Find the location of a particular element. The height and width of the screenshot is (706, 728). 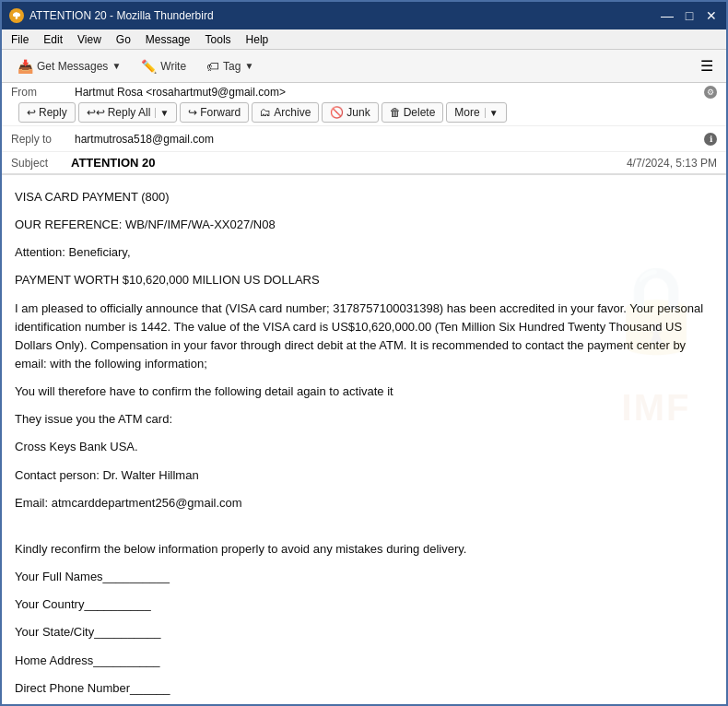

body-para1: I am pleased to officially announce that… is located at coordinates (364, 337).